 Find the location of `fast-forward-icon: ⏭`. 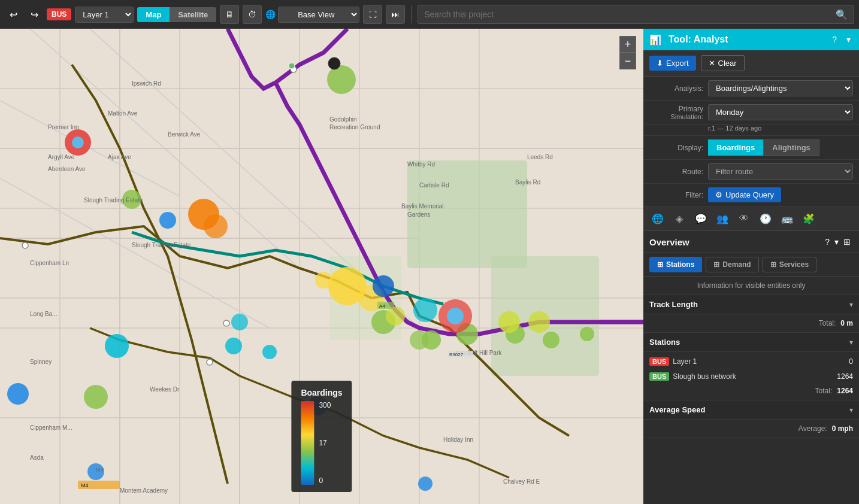

fast-forward-icon: ⏭ is located at coordinates (395, 14).